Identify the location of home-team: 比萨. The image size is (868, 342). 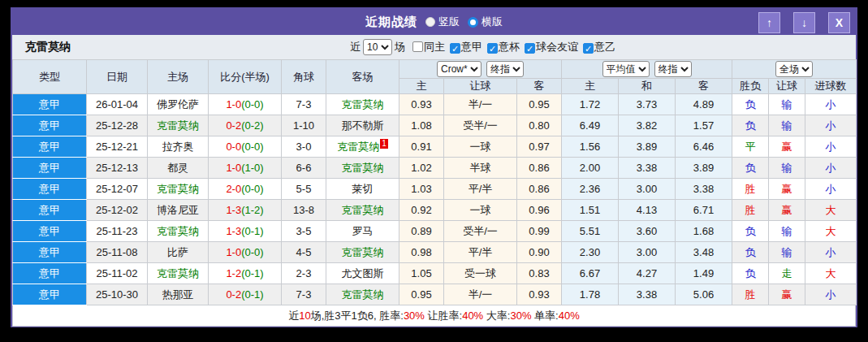
(179, 253).